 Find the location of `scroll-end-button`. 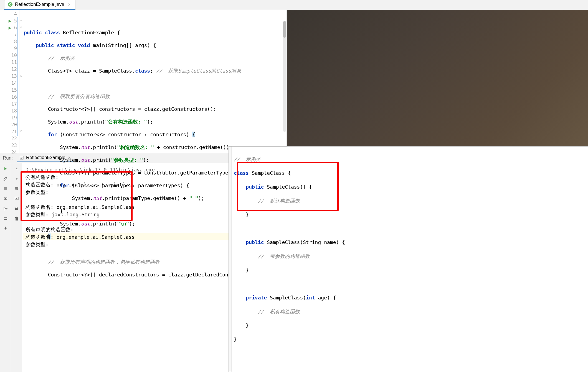

scroll-end-button is located at coordinates (17, 199).